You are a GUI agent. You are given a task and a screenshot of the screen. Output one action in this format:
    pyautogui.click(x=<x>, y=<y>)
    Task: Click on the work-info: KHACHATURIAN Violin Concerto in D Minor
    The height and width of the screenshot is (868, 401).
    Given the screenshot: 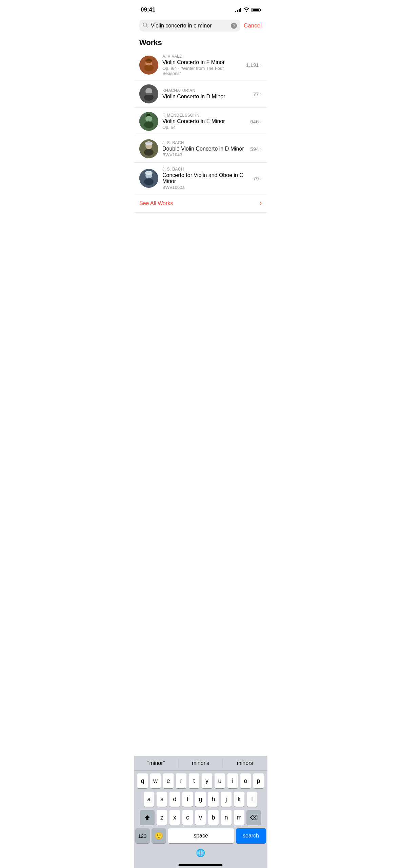 What is the action you would take?
    pyautogui.click(x=206, y=94)
    